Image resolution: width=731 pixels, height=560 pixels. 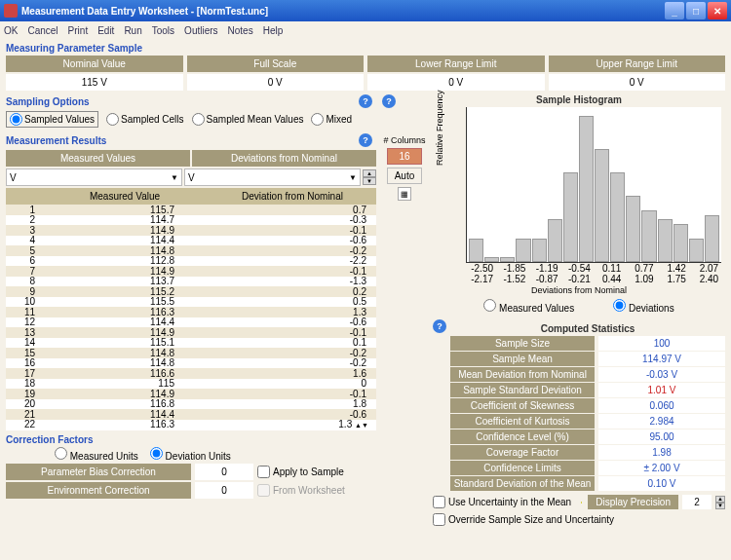 I want to click on table-row: 8113.7-1.3, so click(x=191, y=282).